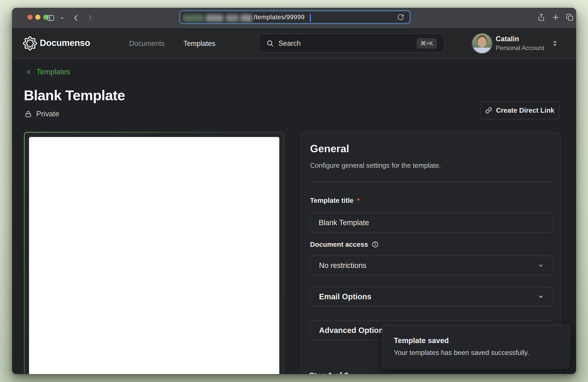 This screenshot has width=588, height=382. I want to click on forward-button, so click(90, 18).